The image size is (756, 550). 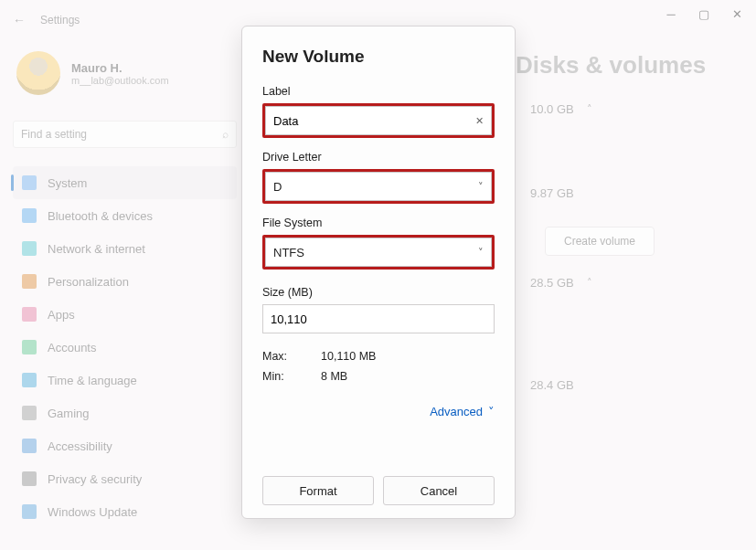 What do you see at coordinates (289, 252) in the screenshot?
I see `file-system-value: NTFS` at bounding box center [289, 252].